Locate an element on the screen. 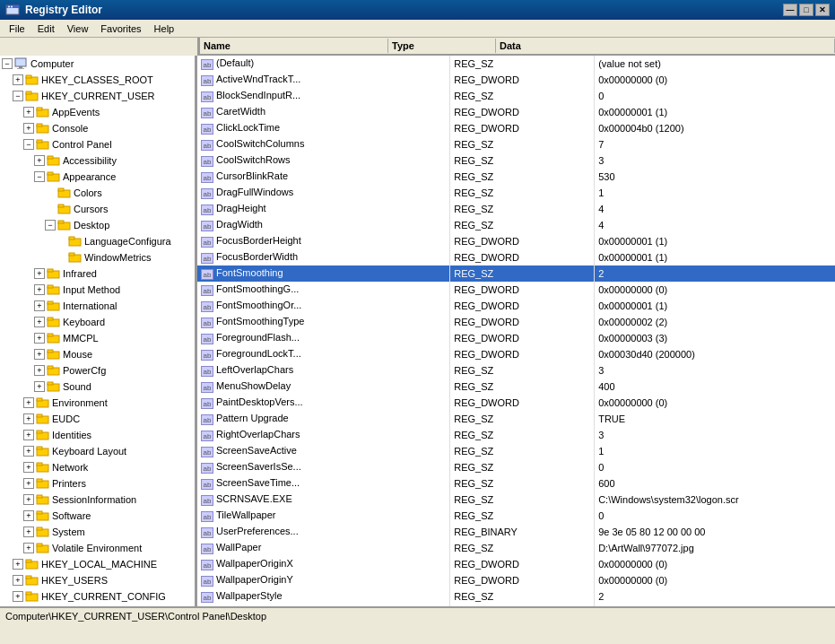 The height and width of the screenshot is (644, 835). table-row: abFontSmoothingTypeREG_DWORD0x00000002 (… is located at coordinates (517, 322).